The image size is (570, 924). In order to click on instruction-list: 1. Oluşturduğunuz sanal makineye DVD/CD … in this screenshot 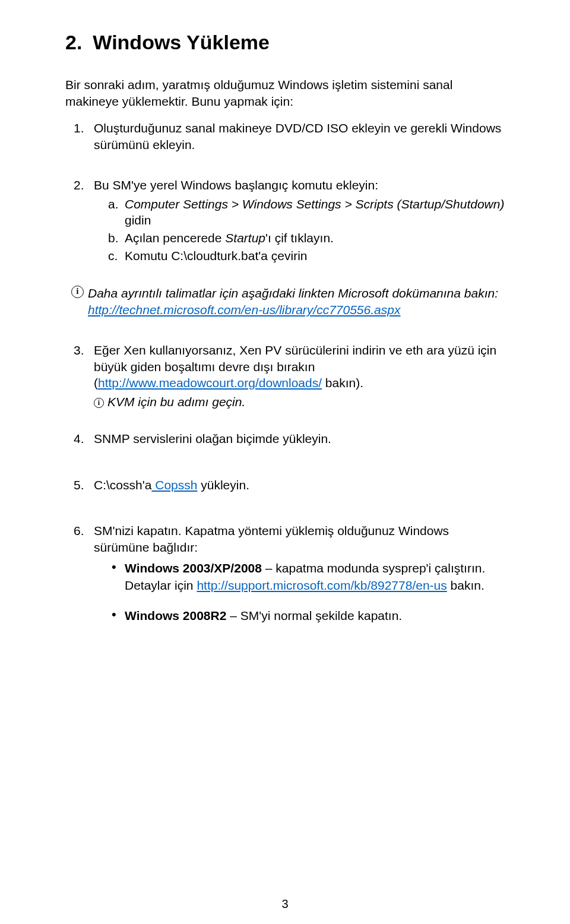, I will do `click(285, 192)`.